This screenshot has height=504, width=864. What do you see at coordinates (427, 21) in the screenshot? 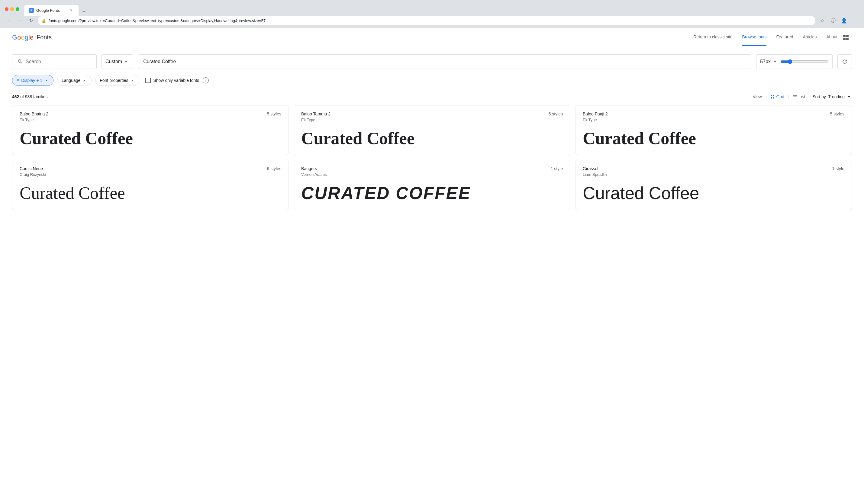
I see `address-bar: 🔒 fonts.google.com/?preview.text=Curated…` at bounding box center [427, 21].